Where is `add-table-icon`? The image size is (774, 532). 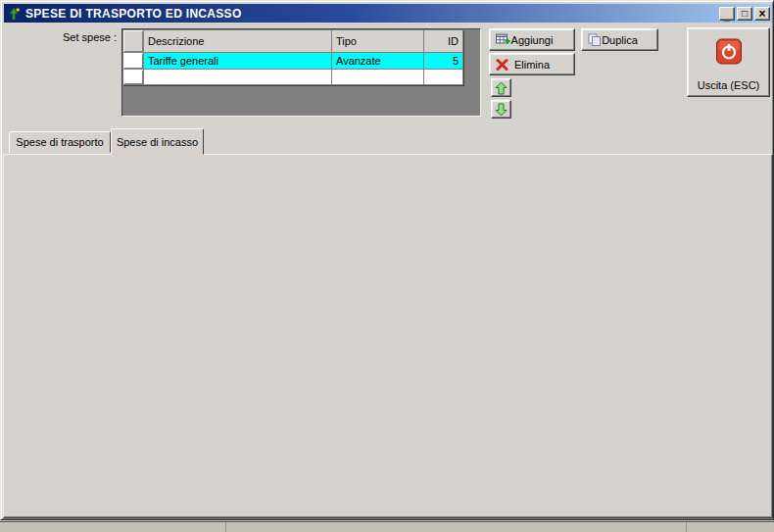 add-table-icon is located at coordinates (504, 39).